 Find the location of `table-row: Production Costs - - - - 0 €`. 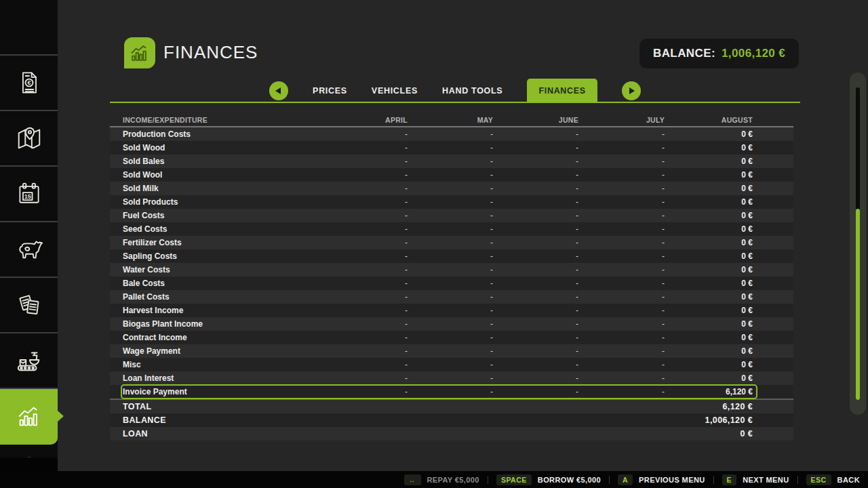

table-row: Production Costs - - - - 0 € is located at coordinates (452, 134).